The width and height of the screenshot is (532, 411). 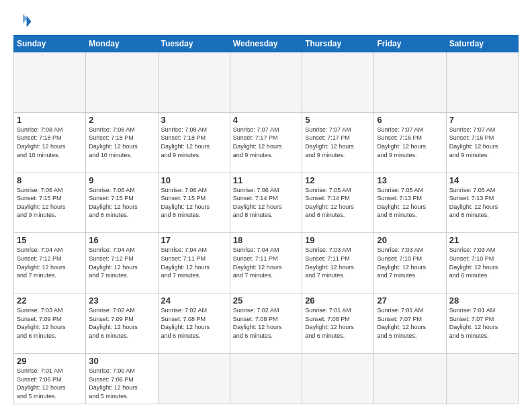 I want to click on calendar-day: 29Sunrise: 7:01 AM Sunset: 7:06 PM Dayli…, so click(x=50, y=379).